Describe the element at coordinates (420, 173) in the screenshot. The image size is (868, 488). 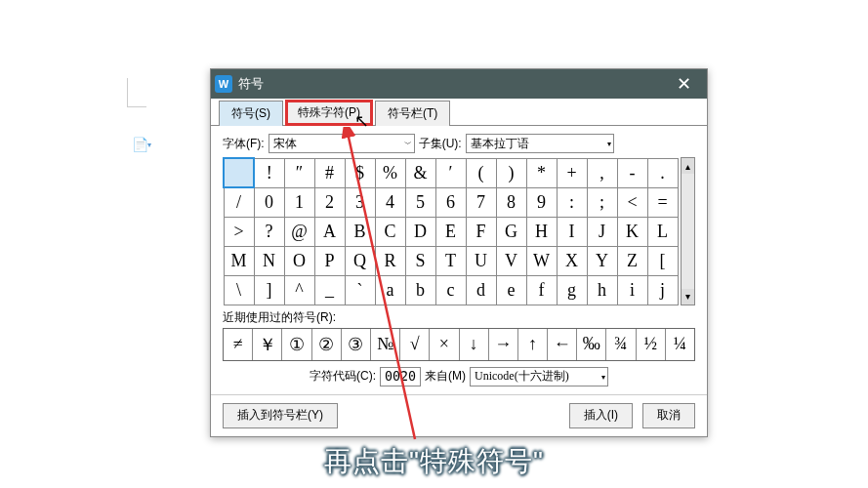
I see `char-cell: &` at that location.